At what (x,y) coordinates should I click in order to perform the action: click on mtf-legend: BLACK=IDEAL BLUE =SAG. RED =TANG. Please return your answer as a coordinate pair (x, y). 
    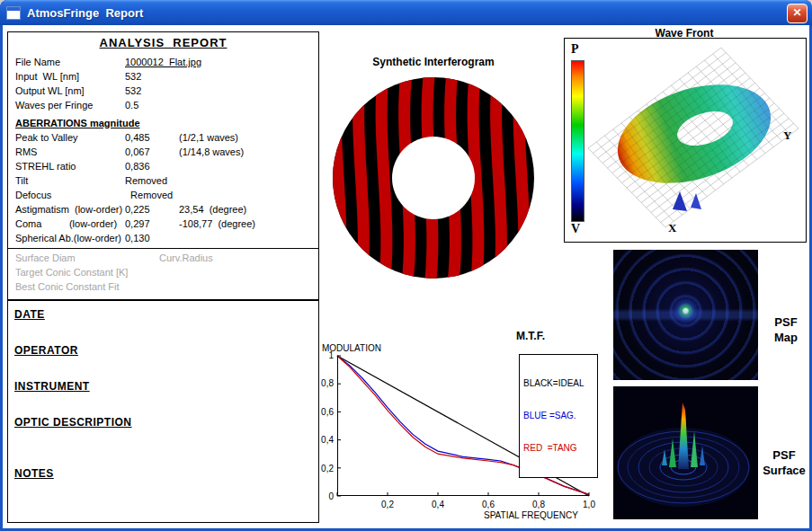
    Looking at the image, I should click on (558, 416).